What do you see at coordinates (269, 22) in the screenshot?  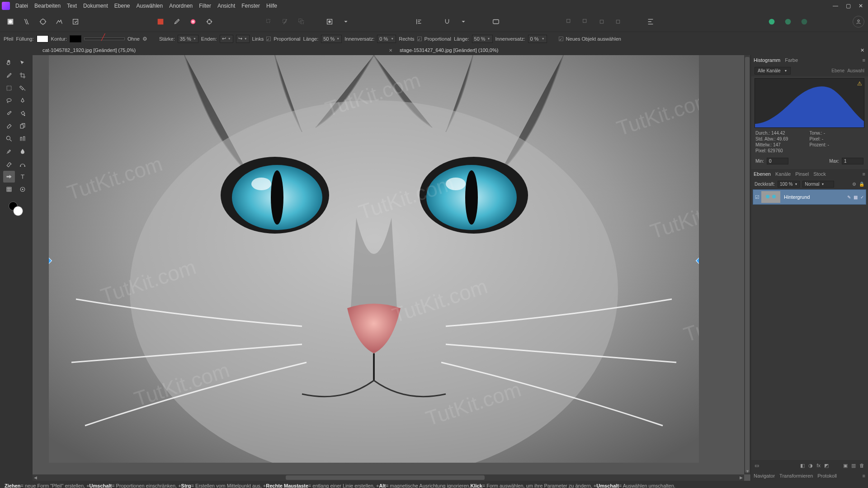 I see `selection-add-icon` at bounding box center [269, 22].